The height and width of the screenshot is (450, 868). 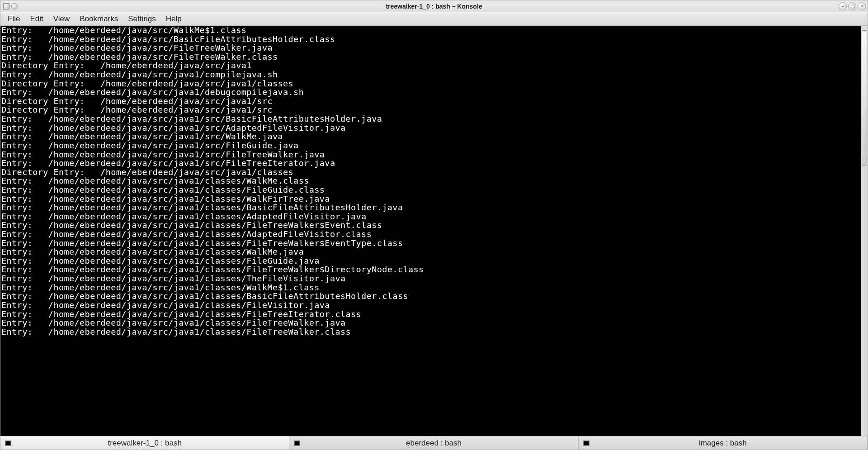 I want to click on tabbar: treewalker-1_0 : basheberdeed : bashimag…, so click(x=434, y=443).